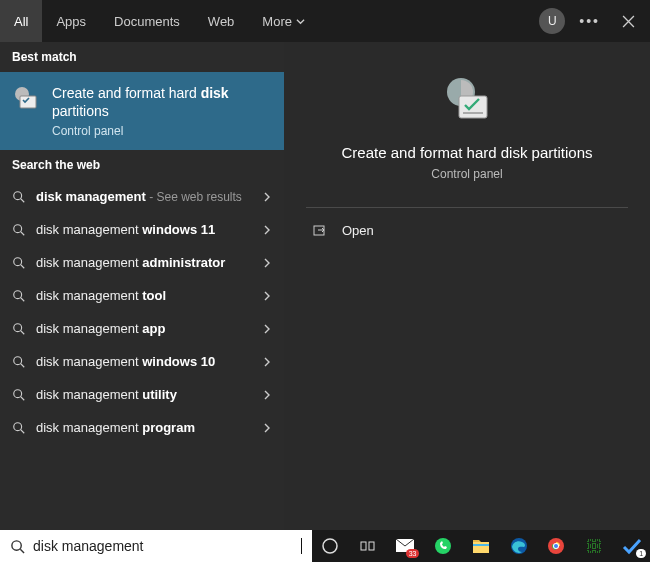  What do you see at coordinates (628, 22) in the screenshot?
I see `close-icon` at bounding box center [628, 22].